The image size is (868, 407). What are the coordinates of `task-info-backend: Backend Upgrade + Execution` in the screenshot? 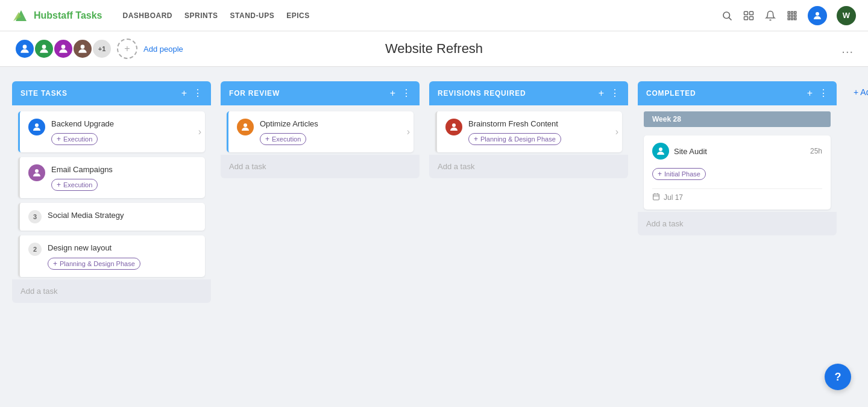 It's located at (124, 132).